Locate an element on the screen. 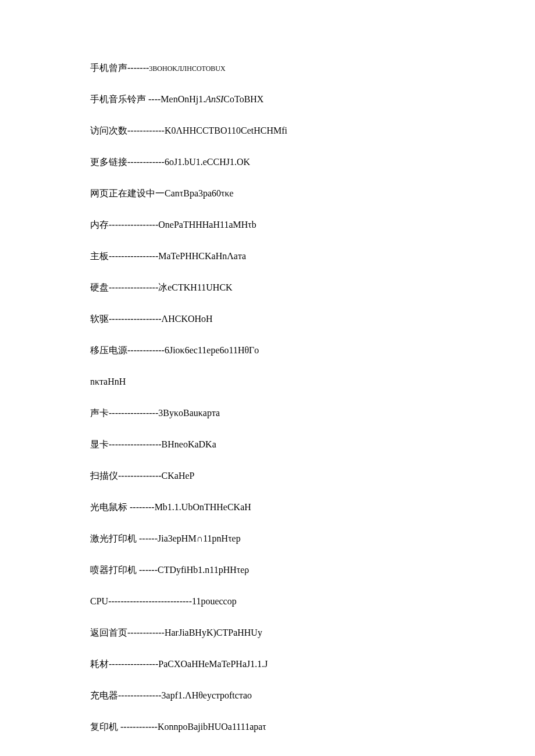  chinese-term: 声卡 is located at coordinates (99, 413).